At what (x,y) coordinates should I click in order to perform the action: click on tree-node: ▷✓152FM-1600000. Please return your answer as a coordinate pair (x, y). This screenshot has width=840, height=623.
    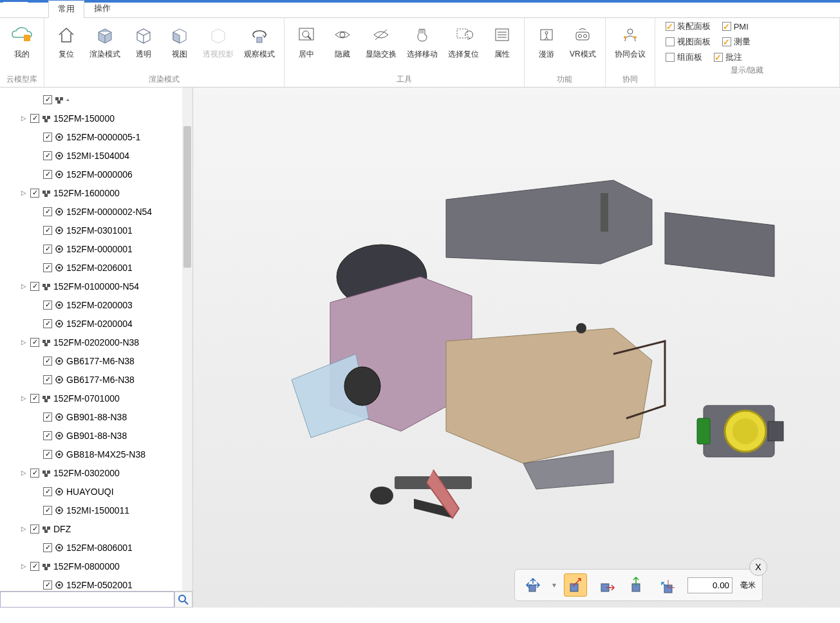
    Looking at the image, I should click on (91, 193).